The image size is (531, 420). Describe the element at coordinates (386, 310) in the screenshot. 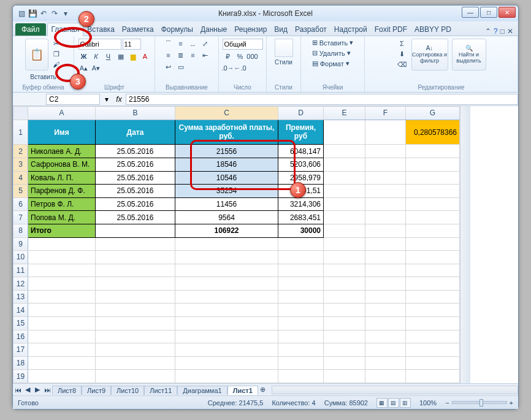

I see `cell-F14` at that location.